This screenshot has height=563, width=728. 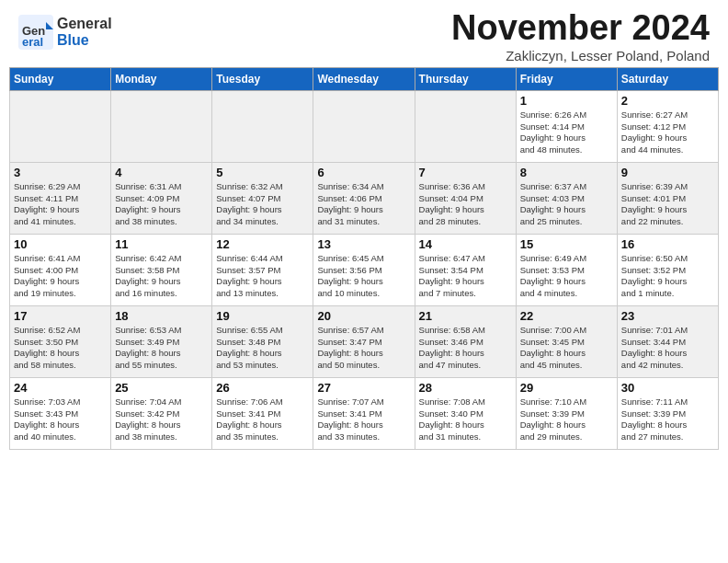 What do you see at coordinates (263, 341) in the screenshot?
I see `calendar-cell: 19Sunrise: 6:55 AM Sunset: 3:48 PM Dayli…` at bounding box center [263, 341].